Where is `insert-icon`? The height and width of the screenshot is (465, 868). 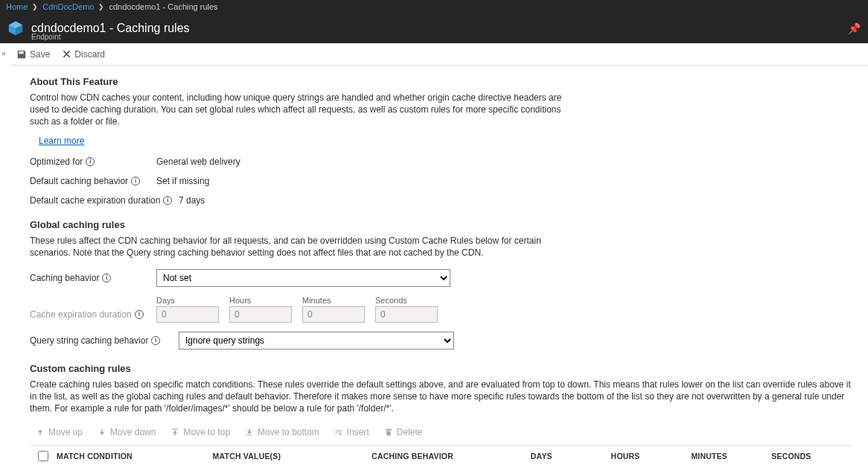
insert-icon is located at coordinates (339, 432).